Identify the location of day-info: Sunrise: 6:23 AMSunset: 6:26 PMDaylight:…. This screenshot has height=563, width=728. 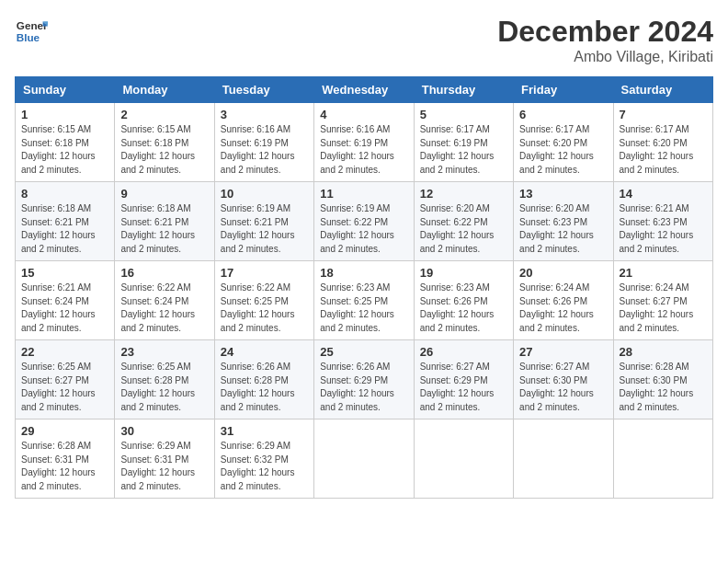
(458, 307).